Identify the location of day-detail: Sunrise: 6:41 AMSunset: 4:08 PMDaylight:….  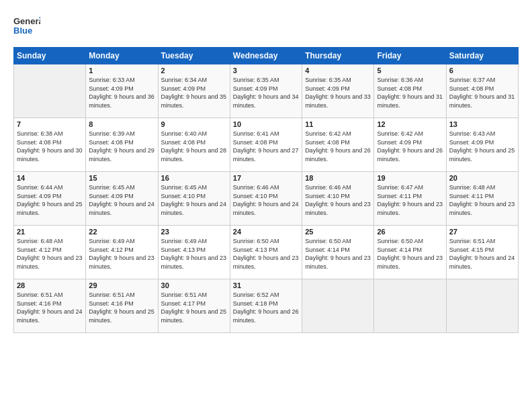
(266, 146).